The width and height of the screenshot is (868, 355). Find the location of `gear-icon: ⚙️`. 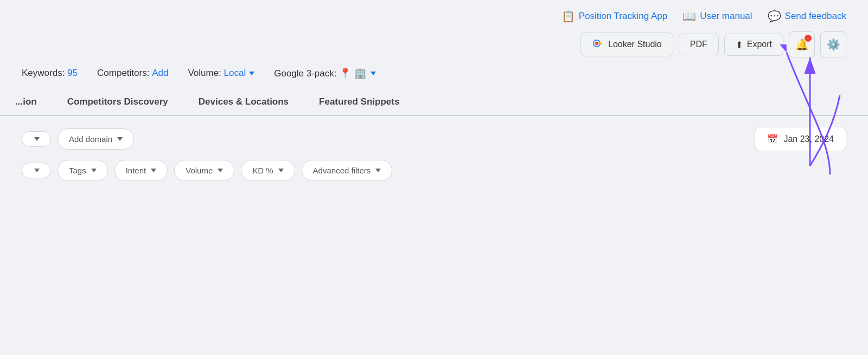

gear-icon: ⚙️ is located at coordinates (833, 44).